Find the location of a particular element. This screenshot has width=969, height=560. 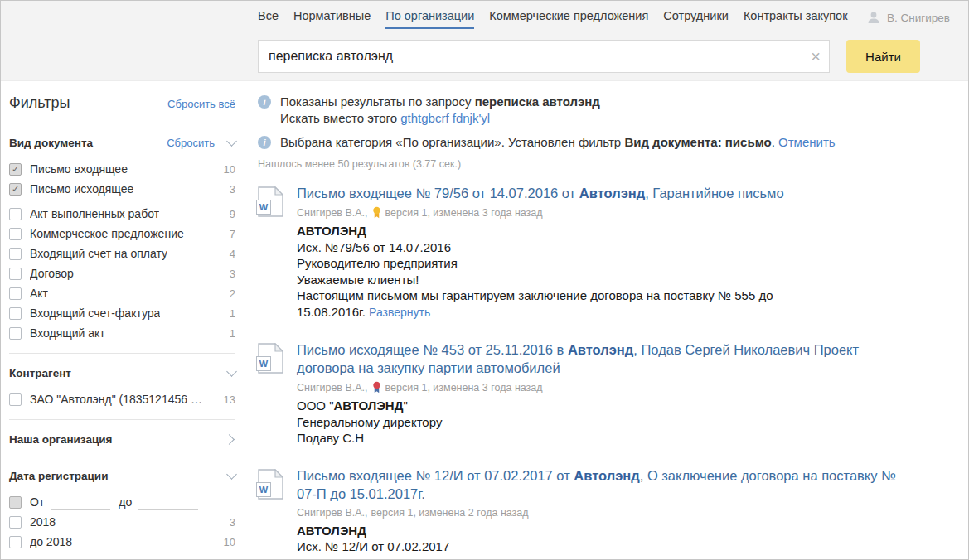

search-clear-icon: × is located at coordinates (816, 56).